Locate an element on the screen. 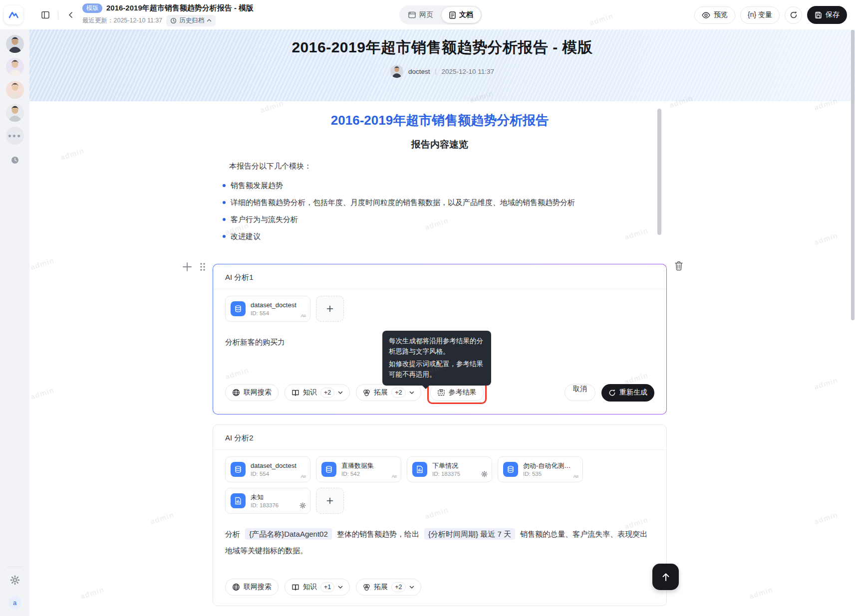 The image size is (855, 616). trash-icon is located at coordinates (679, 266).